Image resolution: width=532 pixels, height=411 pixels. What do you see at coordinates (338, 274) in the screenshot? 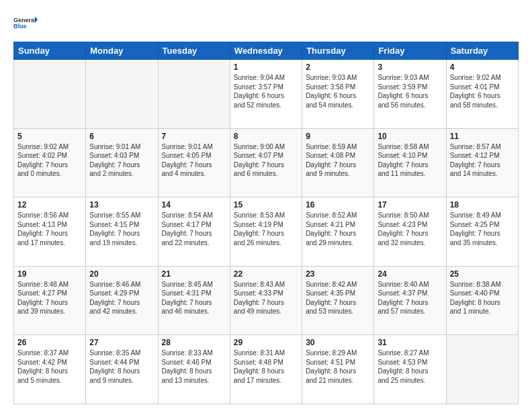
I see `day-number: 23` at bounding box center [338, 274].